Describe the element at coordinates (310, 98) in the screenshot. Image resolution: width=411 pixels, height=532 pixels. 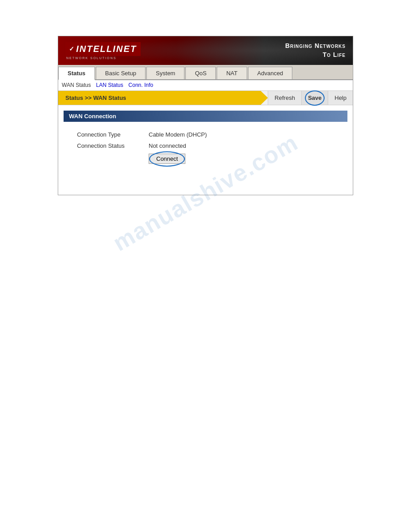
I see `action-buttons: Refresh Save Help` at that location.